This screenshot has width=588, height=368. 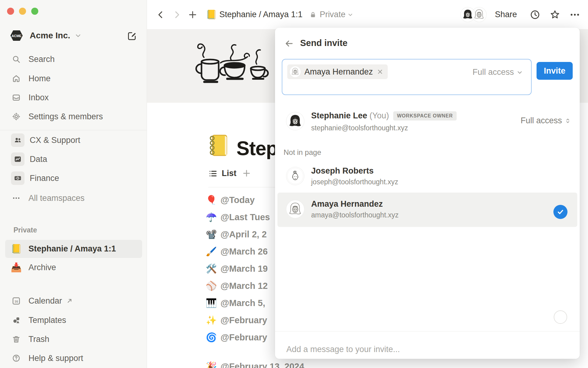 I want to click on film-projector-emoji: 📽️, so click(x=211, y=234).